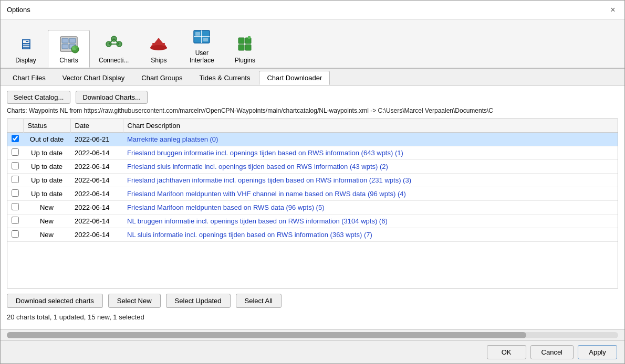 The width and height of the screenshot is (625, 364). Describe the element at coordinates (47, 140) in the screenshot. I see `row-status: Out of date` at that location.